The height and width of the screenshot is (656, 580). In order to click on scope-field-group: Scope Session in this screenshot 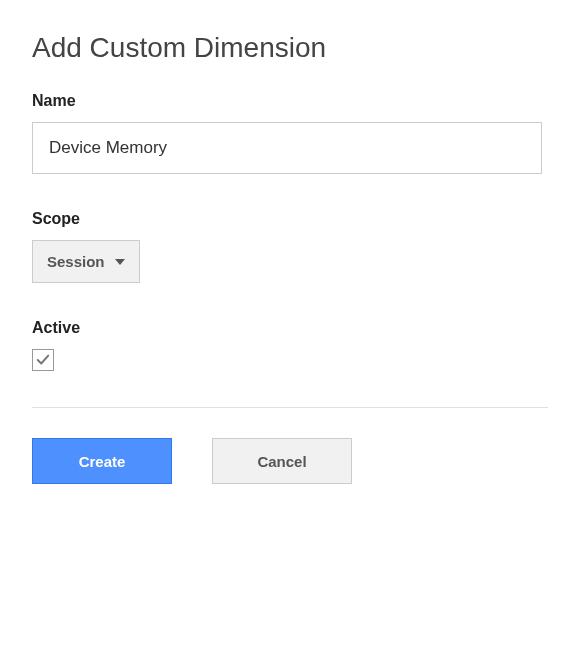, I will do `click(290, 246)`.